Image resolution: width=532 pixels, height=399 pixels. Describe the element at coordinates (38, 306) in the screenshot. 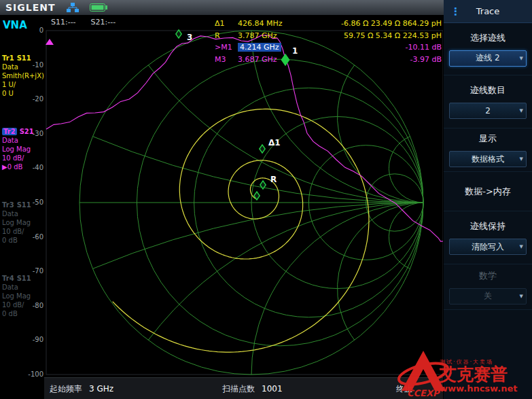

I see `svg-text: -80` at that location.